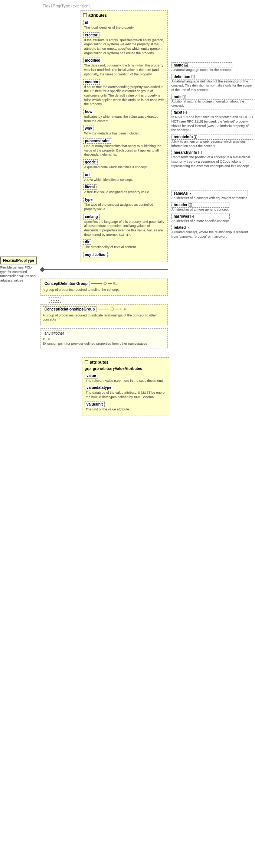 The height and width of the screenshot is (868, 255). Describe the element at coordinates (117, 368) in the screenshot. I see `grp-name: grp arbitraryValueAttributes` at that location.